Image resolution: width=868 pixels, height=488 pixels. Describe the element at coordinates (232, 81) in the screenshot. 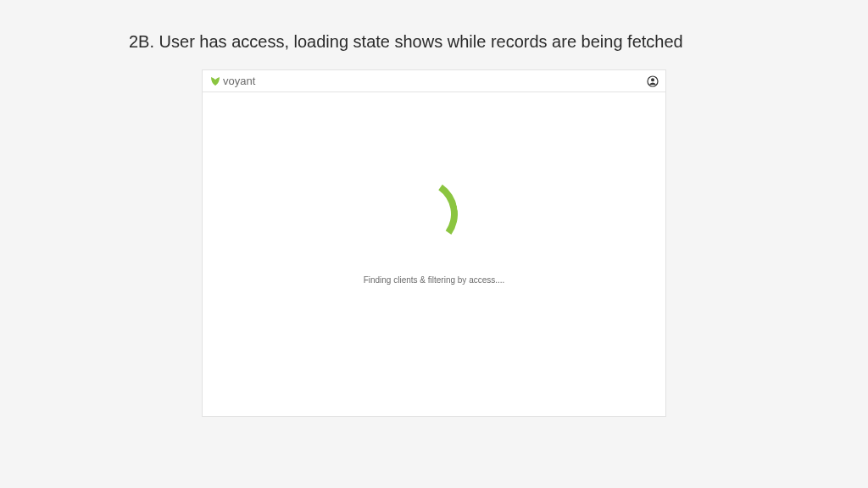

I see `brand: voyant` at that location.